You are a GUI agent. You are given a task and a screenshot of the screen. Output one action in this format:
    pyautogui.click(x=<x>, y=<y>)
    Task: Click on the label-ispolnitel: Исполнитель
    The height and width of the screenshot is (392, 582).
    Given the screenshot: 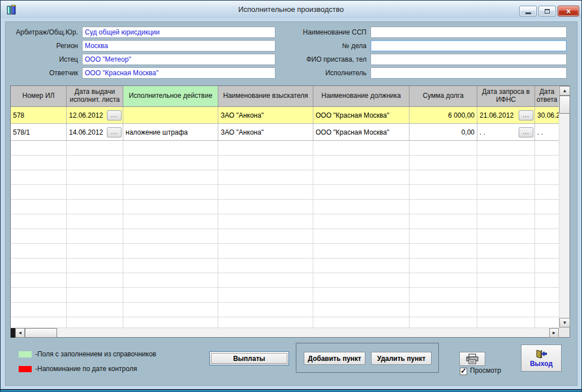 What is the action you would take?
    pyautogui.click(x=279, y=73)
    